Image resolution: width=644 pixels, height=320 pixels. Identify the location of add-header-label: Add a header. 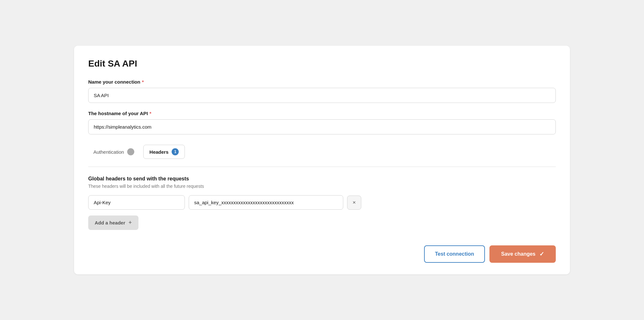
(110, 223).